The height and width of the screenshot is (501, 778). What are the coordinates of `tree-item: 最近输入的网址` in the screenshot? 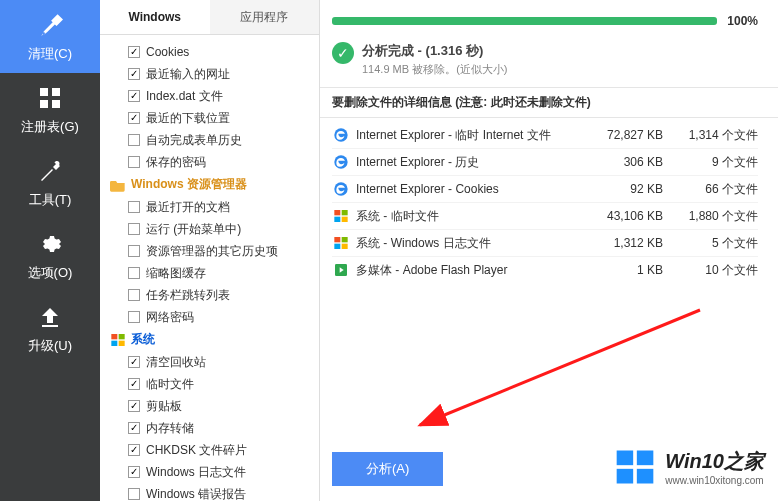 It's located at (210, 74).